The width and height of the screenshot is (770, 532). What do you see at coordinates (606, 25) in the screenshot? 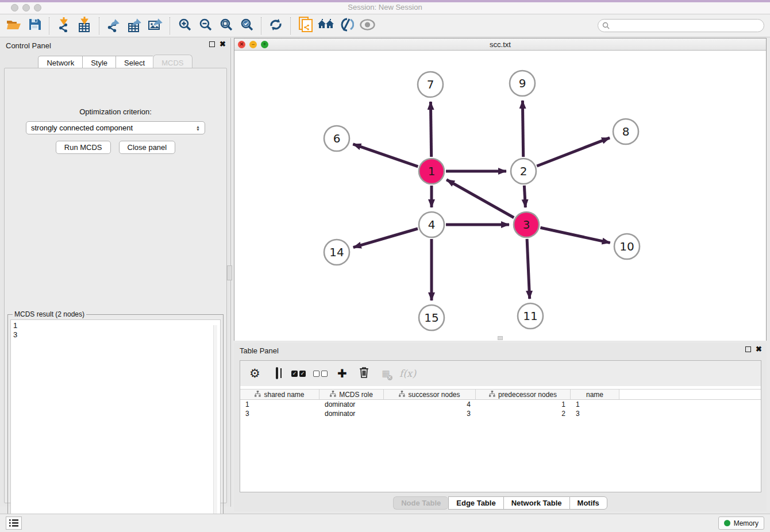
I see `search-icon` at bounding box center [606, 25].